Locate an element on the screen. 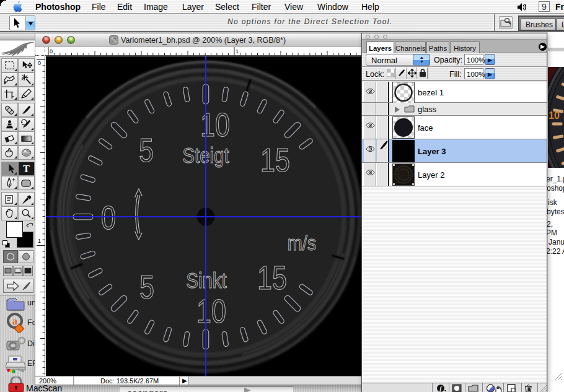  svg-text: T is located at coordinates (26, 169).